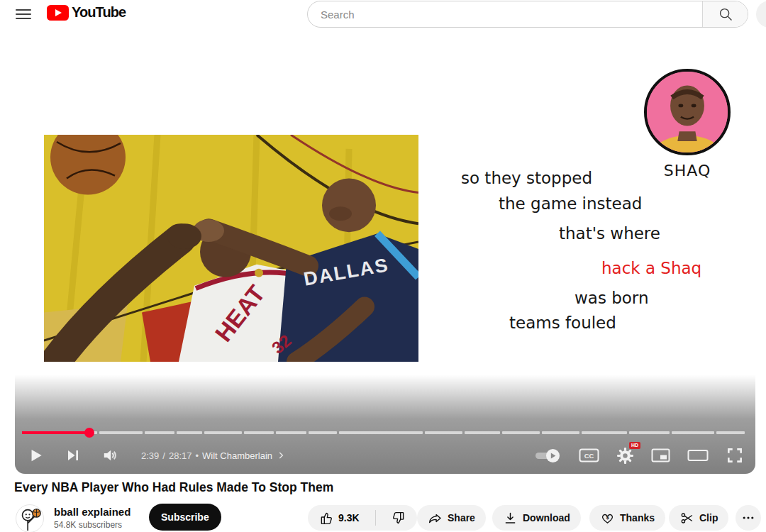  What do you see at coordinates (548, 455) in the screenshot?
I see `autoplay-toggle` at bounding box center [548, 455].